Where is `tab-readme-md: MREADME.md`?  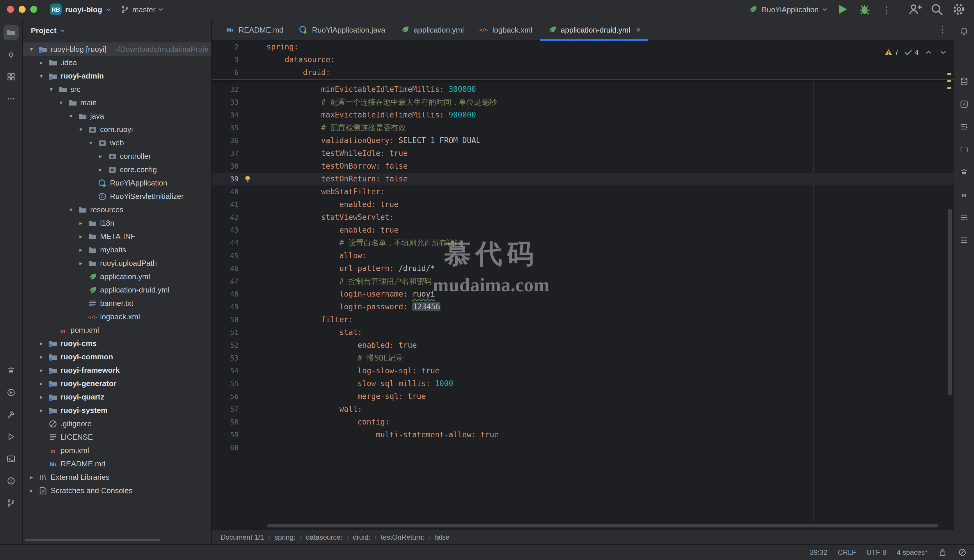
tab-readme-md: MREADME.md is located at coordinates (254, 30).